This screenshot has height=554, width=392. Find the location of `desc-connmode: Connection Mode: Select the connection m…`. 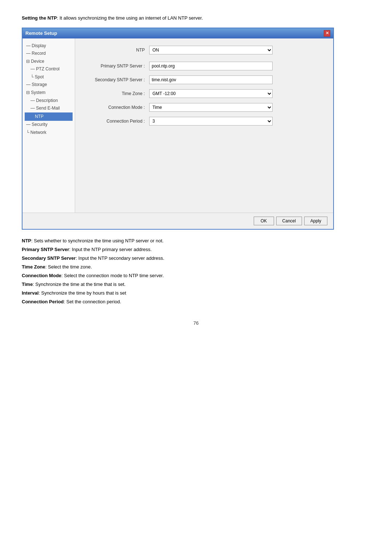

desc-connmode: Connection Mode: Select the connection m… is located at coordinates (196, 276).